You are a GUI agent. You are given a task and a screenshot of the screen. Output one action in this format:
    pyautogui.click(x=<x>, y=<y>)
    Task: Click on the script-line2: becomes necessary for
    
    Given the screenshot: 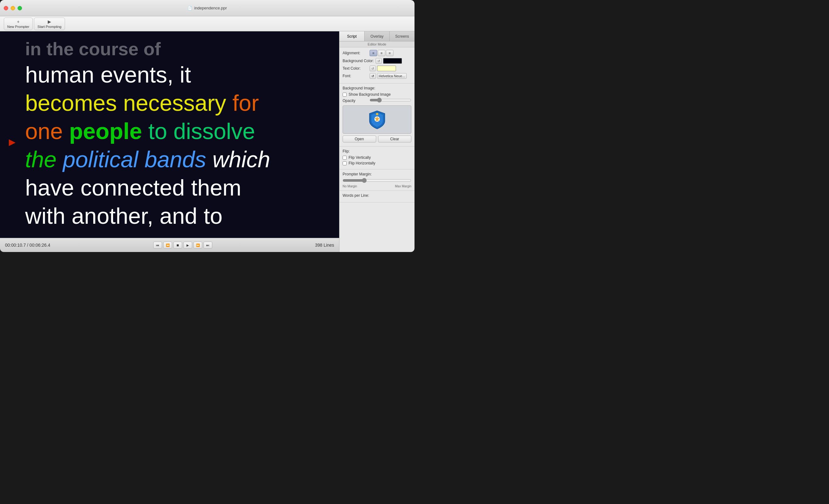 What is the action you would take?
    pyautogui.click(x=173, y=103)
    